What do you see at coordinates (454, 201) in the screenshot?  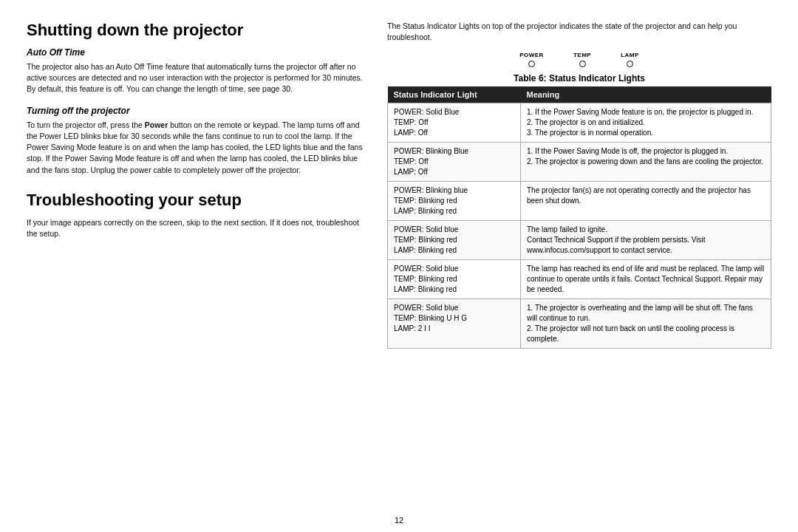 I see `light-cell: POWER: Blinking blue TEMP: Blinking red …` at bounding box center [454, 201].